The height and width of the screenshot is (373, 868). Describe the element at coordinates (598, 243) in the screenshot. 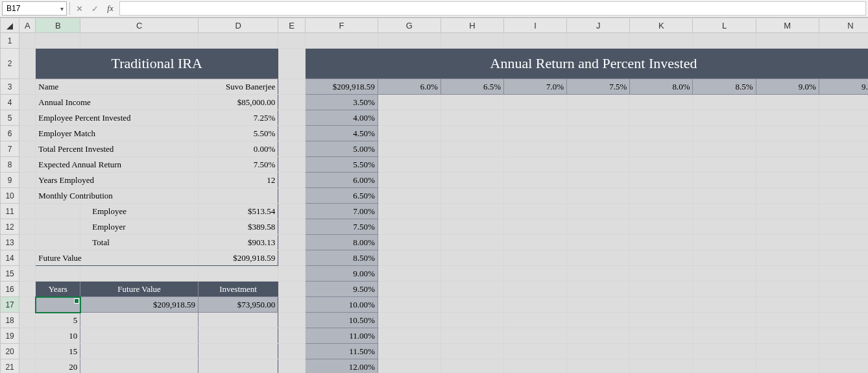

I see `cell-J13` at that location.